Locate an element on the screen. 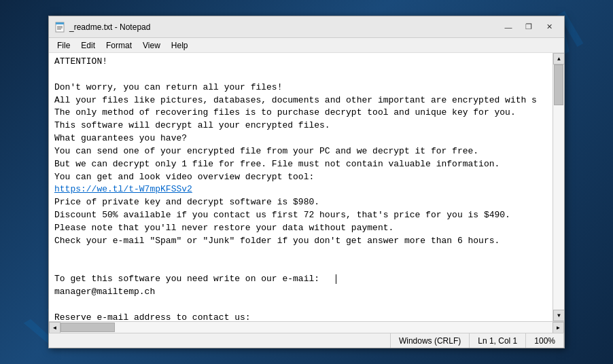 This screenshot has height=364, width=613. decrypt-link: https://we.tl/t-W7mpKFSSv2 is located at coordinates (124, 189).